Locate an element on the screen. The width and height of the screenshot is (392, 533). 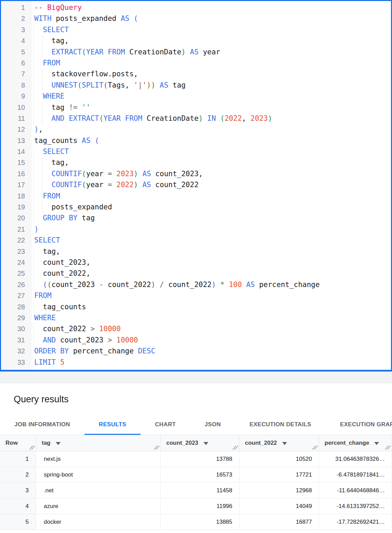
code-line: 32ORDER BY percent_change DESC is located at coordinates (196, 351).